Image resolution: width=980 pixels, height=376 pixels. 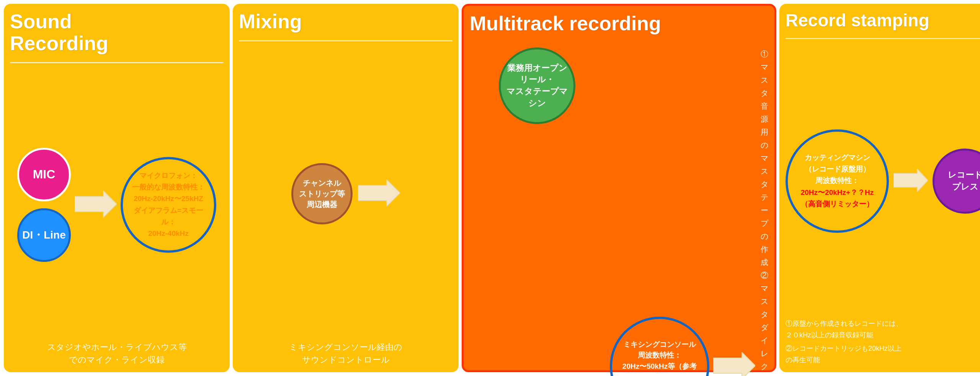 I want to click on panel2-divider, so click(x=346, y=41).